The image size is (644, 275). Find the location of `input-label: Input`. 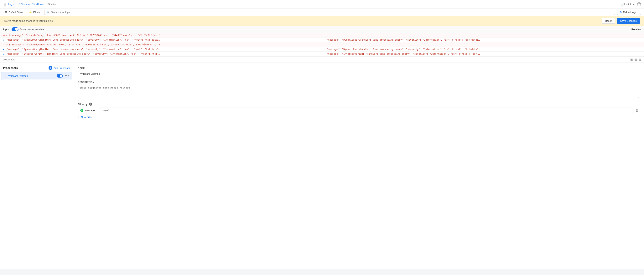

input-label: Input is located at coordinates (6, 29).